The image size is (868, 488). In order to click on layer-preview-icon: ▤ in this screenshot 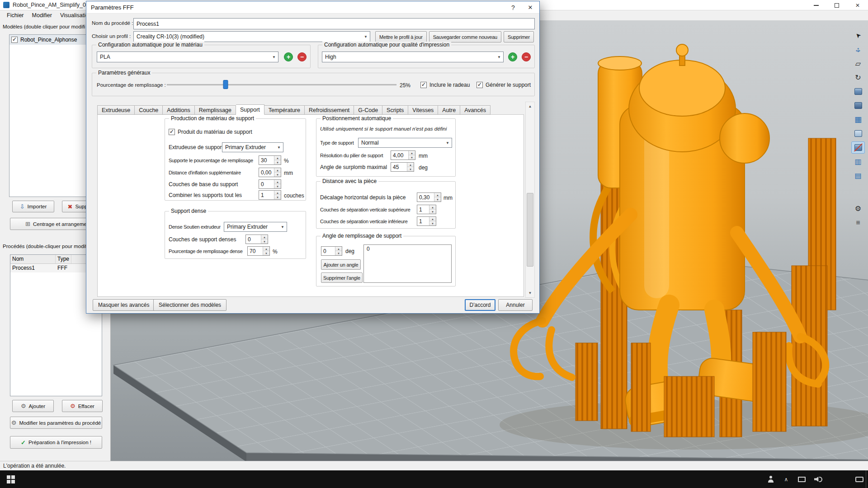, I will do `click(858, 175)`.